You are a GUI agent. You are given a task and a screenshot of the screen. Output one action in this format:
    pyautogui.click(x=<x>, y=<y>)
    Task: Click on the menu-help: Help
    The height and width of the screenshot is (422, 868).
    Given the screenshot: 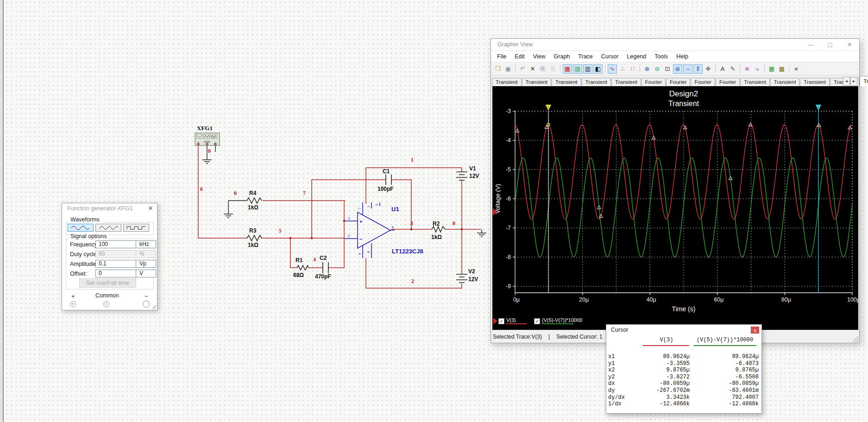 What is the action you would take?
    pyautogui.click(x=682, y=57)
    